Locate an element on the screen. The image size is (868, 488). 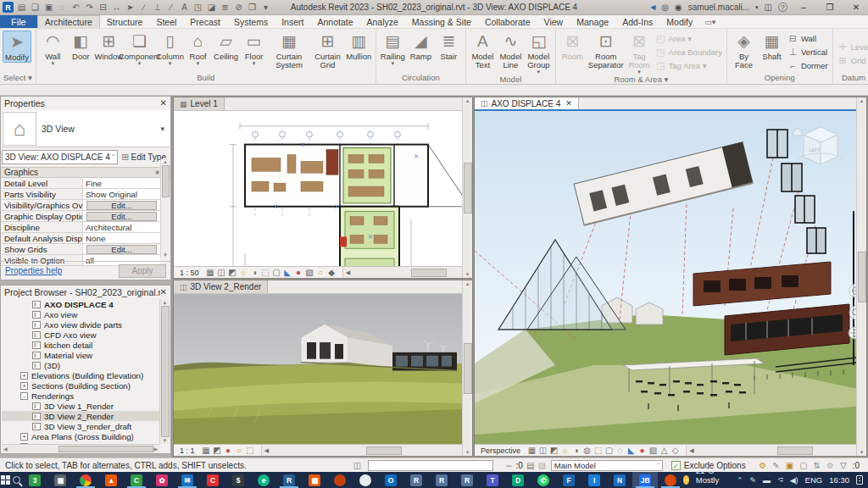
temp-hide-icon: ◣ is located at coordinates (288, 273).